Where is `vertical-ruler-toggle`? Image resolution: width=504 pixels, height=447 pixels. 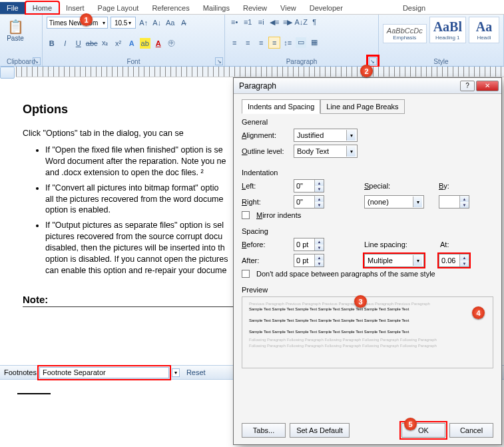
vertical-ruler-toggle is located at coordinates (7, 73).